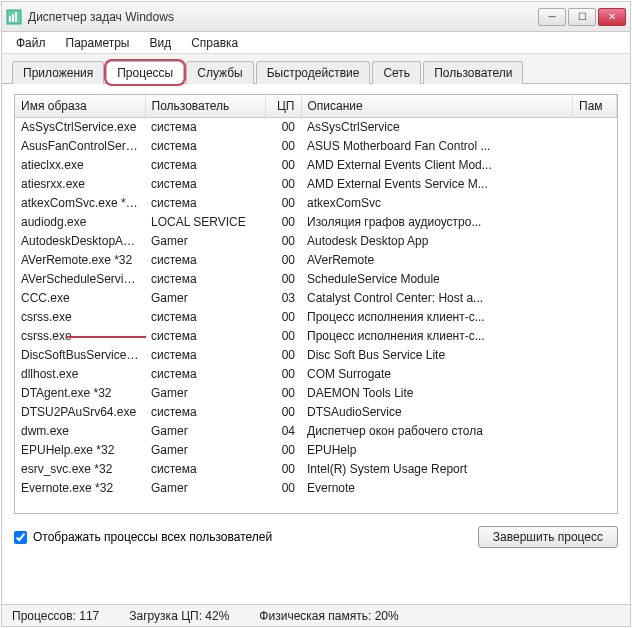 This screenshot has width=632, height=628. Describe the element at coordinates (316, 166) in the screenshot. I see `table-row: atieclxx.exeсистема00AMD External Events…` at that location.